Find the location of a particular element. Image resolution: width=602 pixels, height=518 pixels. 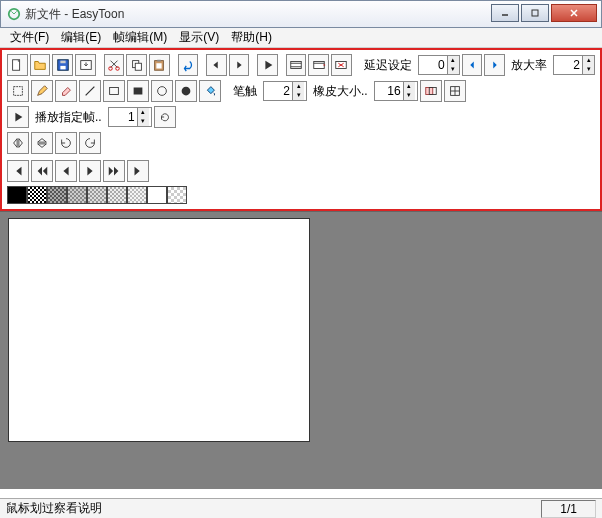

insert-frame-after-button is located at coordinates (318, 65).